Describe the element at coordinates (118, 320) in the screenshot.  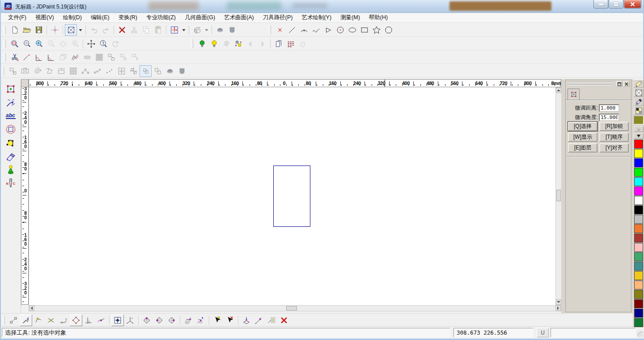
I see `snap-grid-button` at that location.